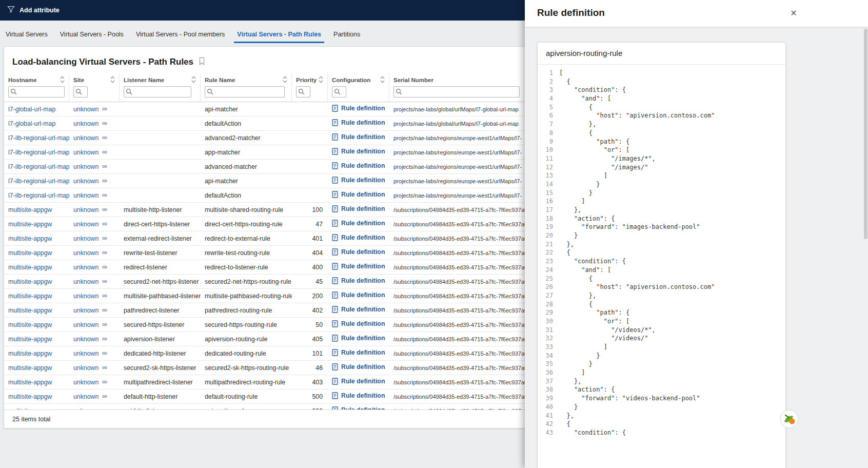 The image size is (868, 468). Describe the element at coordinates (866, 134) in the screenshot. I see `scrollbar-thumb` at that location.